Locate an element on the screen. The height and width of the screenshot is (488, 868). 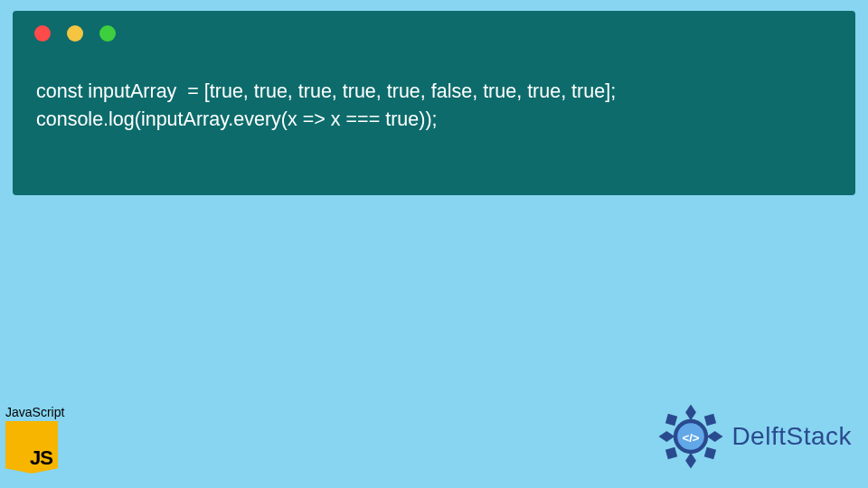
close-icon is located at coordinates (42, 33).